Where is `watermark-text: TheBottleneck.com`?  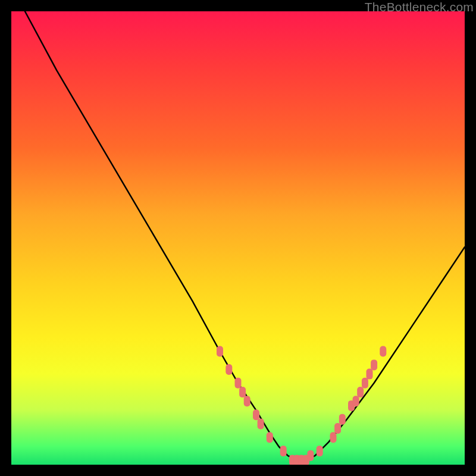 watermark-text: TheBottleneck.com is located at coordinates (419, 7).